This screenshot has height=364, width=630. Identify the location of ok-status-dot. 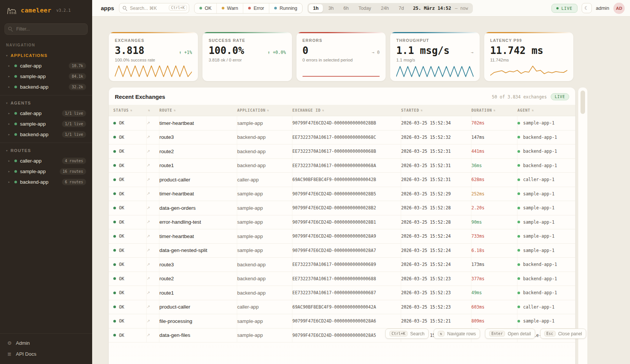
(115, 250).